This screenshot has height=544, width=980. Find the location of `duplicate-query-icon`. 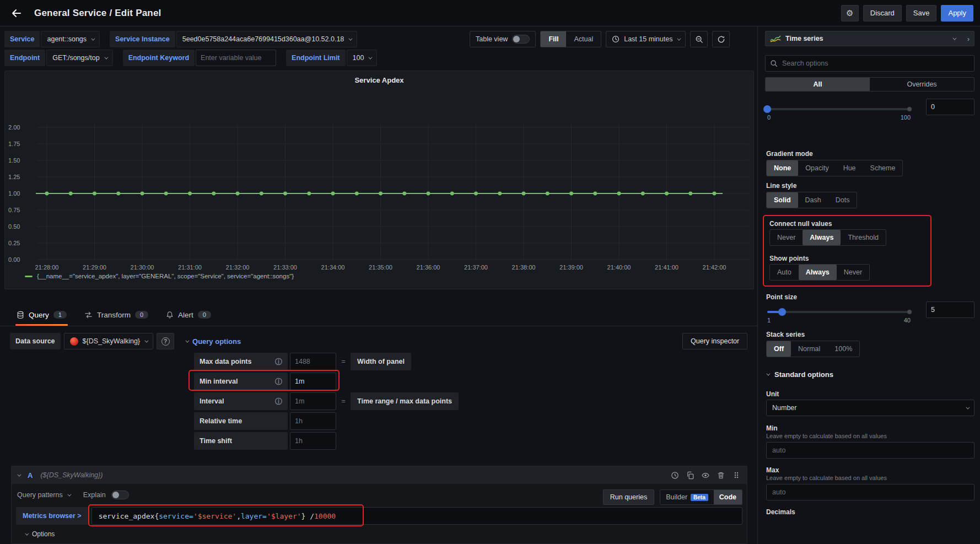

duplicate-query-icon is located at coordinates (690, 475).